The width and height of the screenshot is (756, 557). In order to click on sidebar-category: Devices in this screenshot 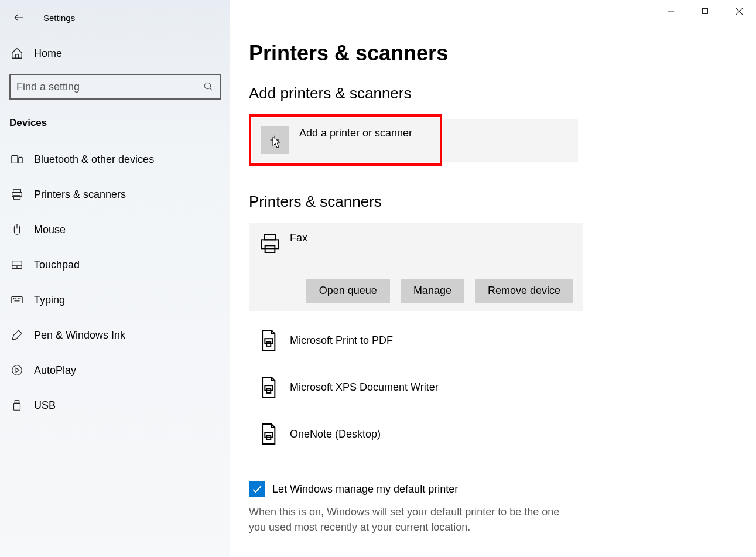, I will do `click(115, 118)`.